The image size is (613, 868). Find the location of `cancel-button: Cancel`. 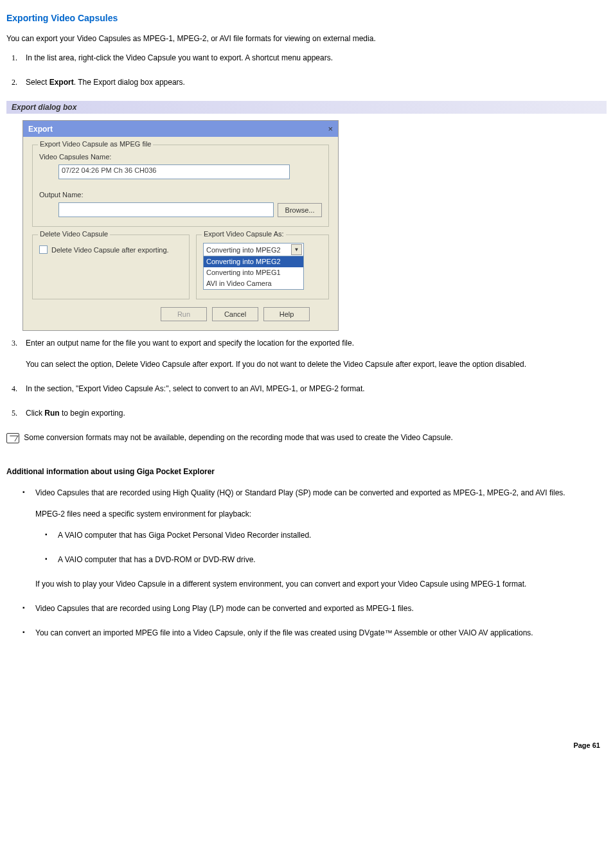

cancel-button: Cancel is located at coordinates (235, 314).